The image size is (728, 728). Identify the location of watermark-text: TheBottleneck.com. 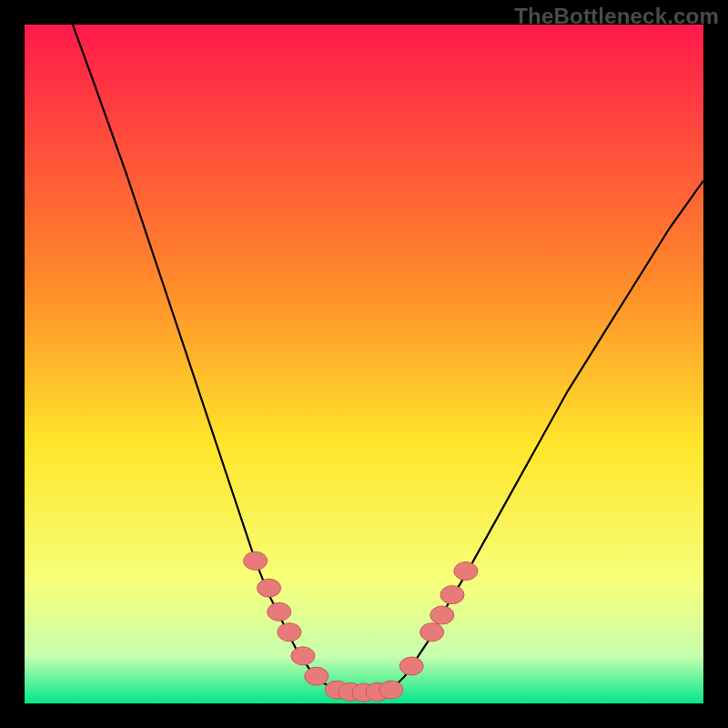
(617, 16).